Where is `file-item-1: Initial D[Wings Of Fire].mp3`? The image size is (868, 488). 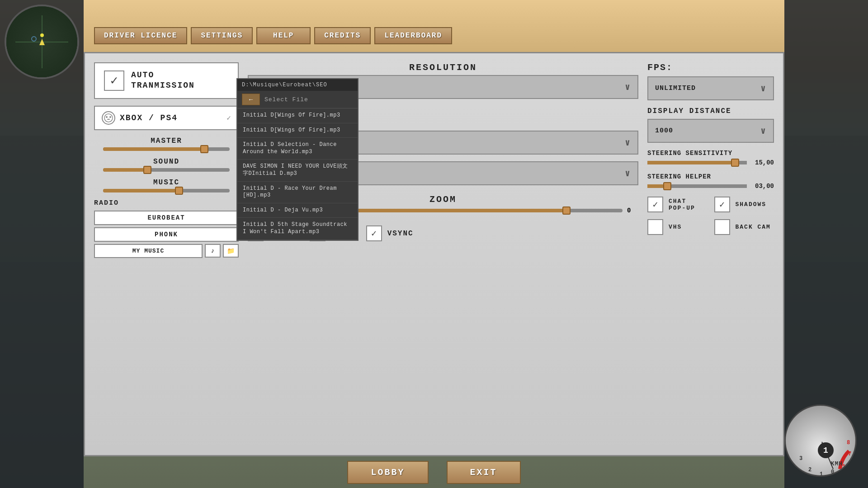 file-item-1: Initial D[Wings Of Fire].mp3 is located at coordinates (297, 131).